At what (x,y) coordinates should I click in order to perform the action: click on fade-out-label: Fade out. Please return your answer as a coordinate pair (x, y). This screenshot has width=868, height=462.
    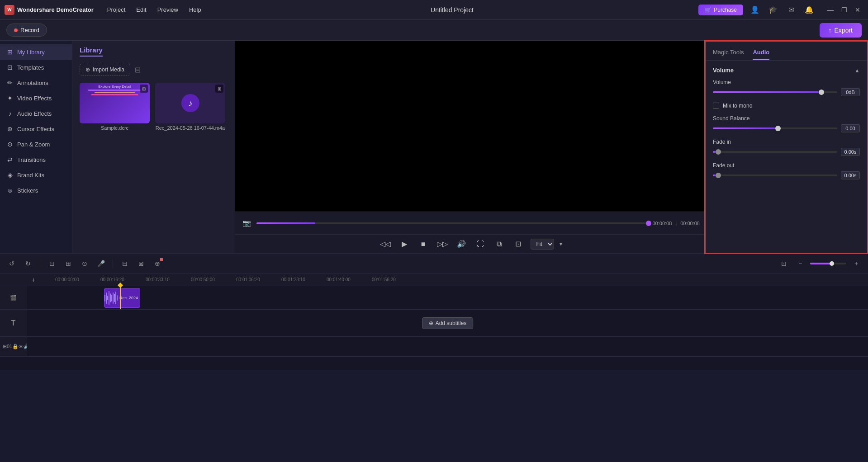
    Looking at the image, I should click on (786, 165).